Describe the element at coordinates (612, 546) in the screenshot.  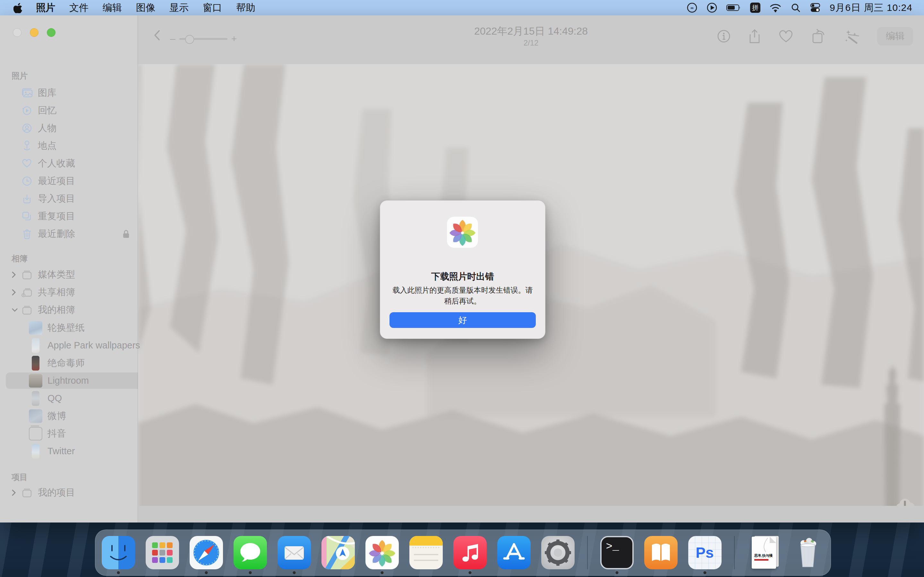
I see `terminal-prompt: >_` at that location.